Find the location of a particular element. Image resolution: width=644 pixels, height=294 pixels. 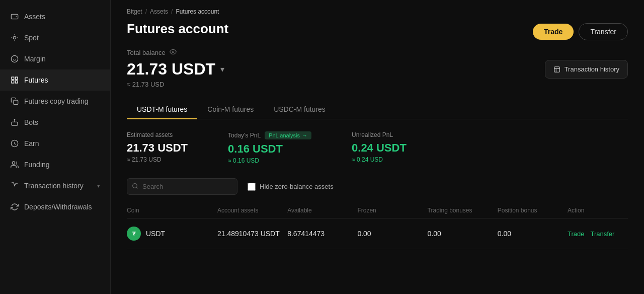

balance-expand-icon: ▾ is located at coordinates (222, 69).